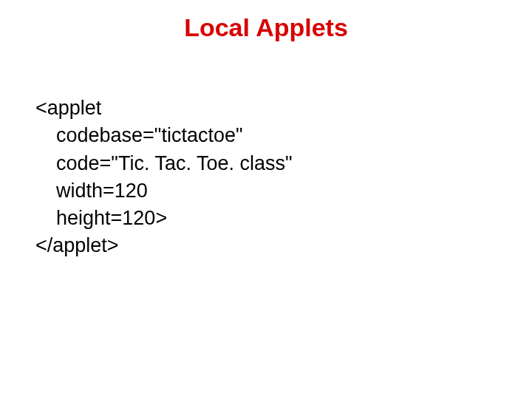 Image resolution: width=532 pixels, height=399 pixels. Describe the element at coordinates (164, 136) in the screenshot. I see `code-line: codebase="tictactoe"` at that location.